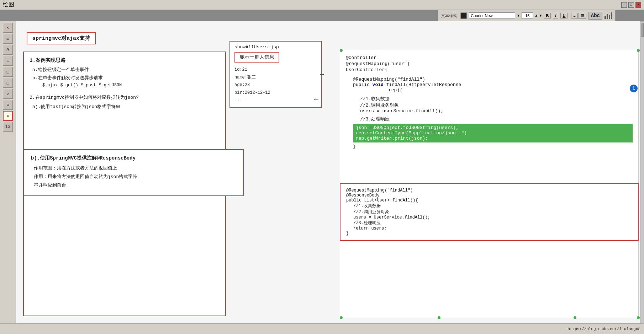 Image resolution: width=644 pixels, height=334 pixels. What do you see at coordinates (608, 16) in the screenshot?
I see `bar-chart-icon` at bounding box center [608, 16].